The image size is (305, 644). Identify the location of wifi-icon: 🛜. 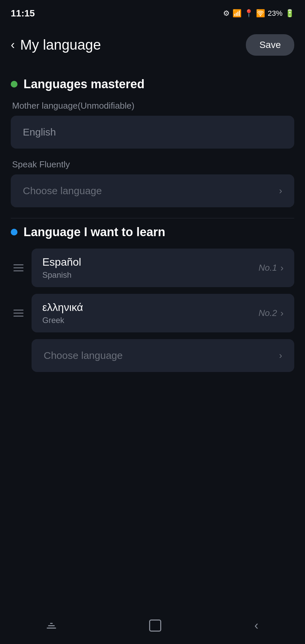
(261, 13).